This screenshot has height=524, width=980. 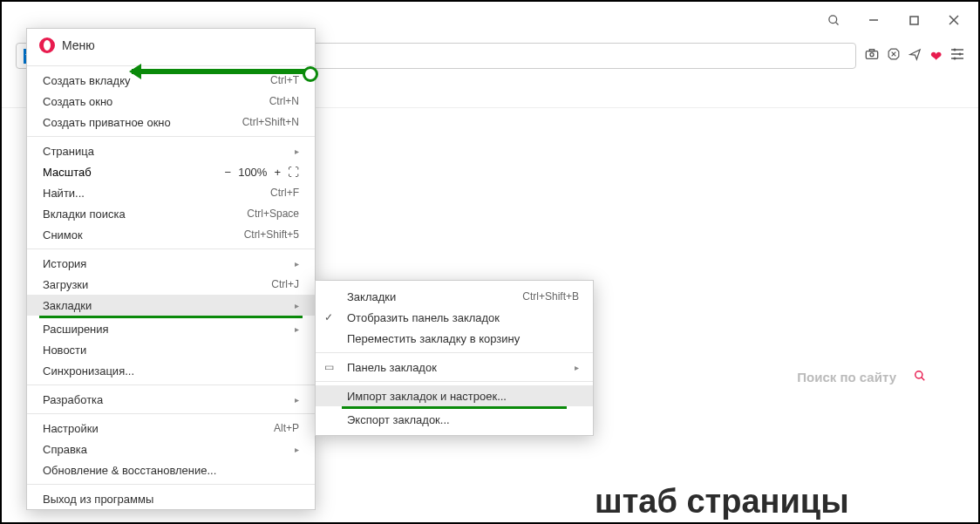 I want to click on bookmarks-submenu: ЗакладкиCtrl+Shift+B ✓Отобразить панель …, so click(x=454, y=357).